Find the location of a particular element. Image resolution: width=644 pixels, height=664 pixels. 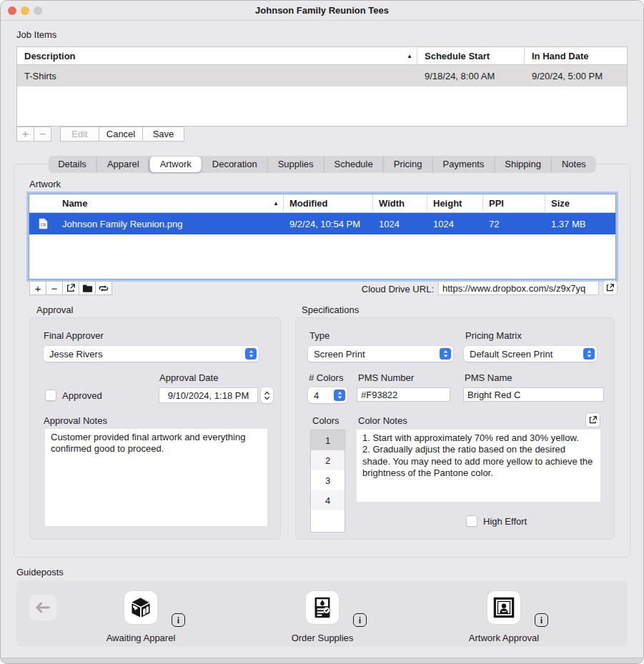

tab-pricing: Pricing is located at coordinates (407, 164).